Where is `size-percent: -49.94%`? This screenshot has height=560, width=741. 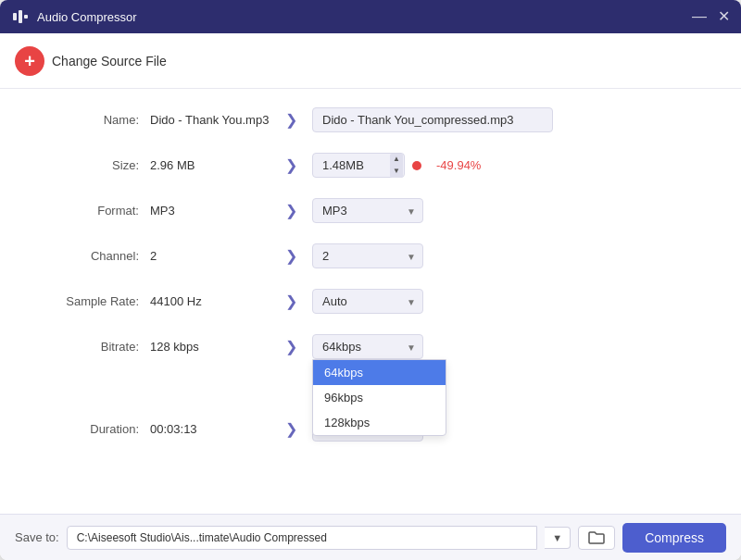 size-percent: -49.94% is located at coordinates (458, 165).